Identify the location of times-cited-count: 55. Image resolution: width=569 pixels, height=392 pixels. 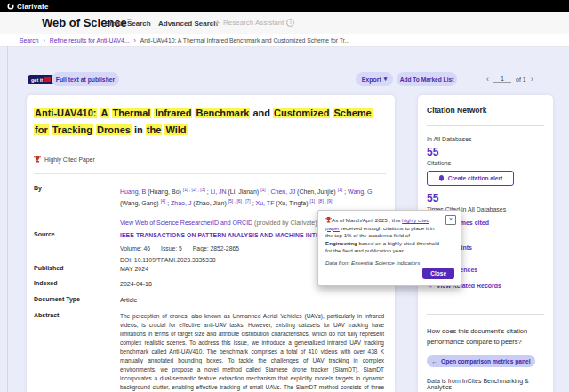
(485, 198).